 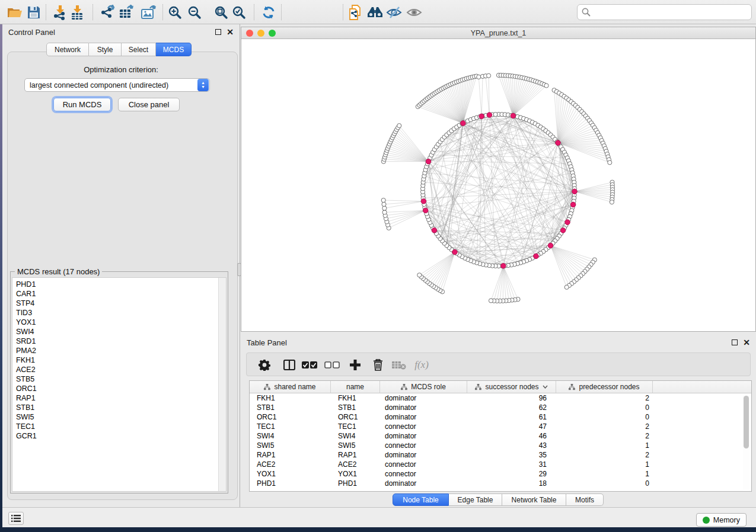 What do you see at coordinates (355, 365) in the screenshot?
I see `add-column-button` at bounding box center [355, 365].